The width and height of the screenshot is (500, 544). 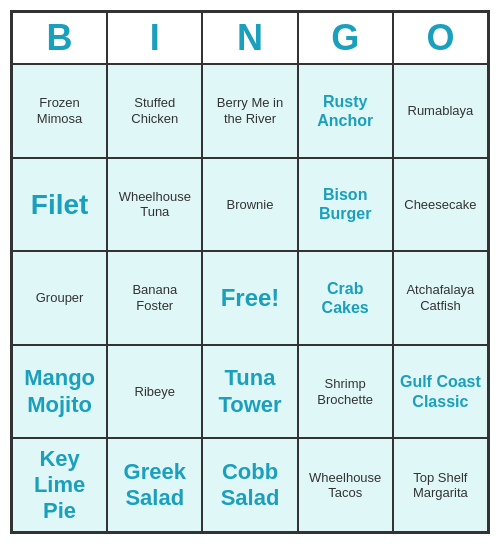 What do you see at coordinates (346, 111) in the screenshot?
I see `bingo-cell: Rusty Anchor` at bounding box center [346, 111].